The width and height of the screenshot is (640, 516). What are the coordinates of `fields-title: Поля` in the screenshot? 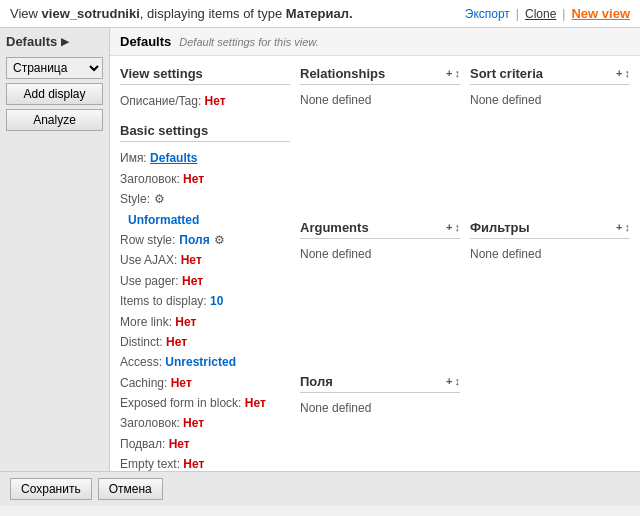 It's located at (316, 382).